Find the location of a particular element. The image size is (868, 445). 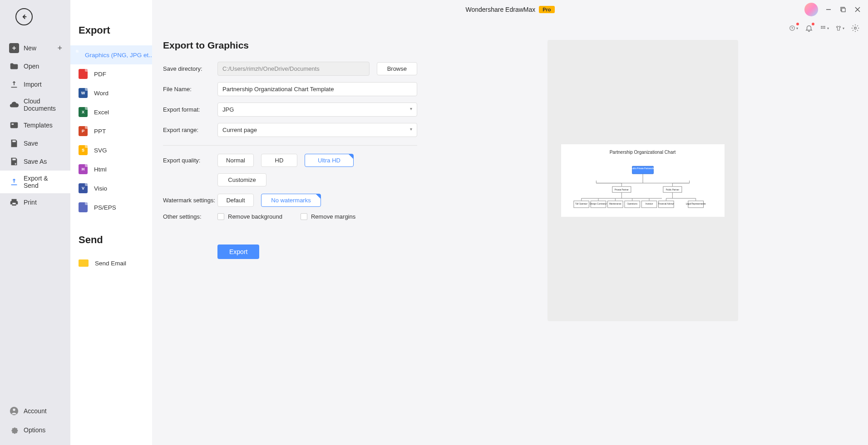

svg-file-icon: S is located at coordinates (83, 150).